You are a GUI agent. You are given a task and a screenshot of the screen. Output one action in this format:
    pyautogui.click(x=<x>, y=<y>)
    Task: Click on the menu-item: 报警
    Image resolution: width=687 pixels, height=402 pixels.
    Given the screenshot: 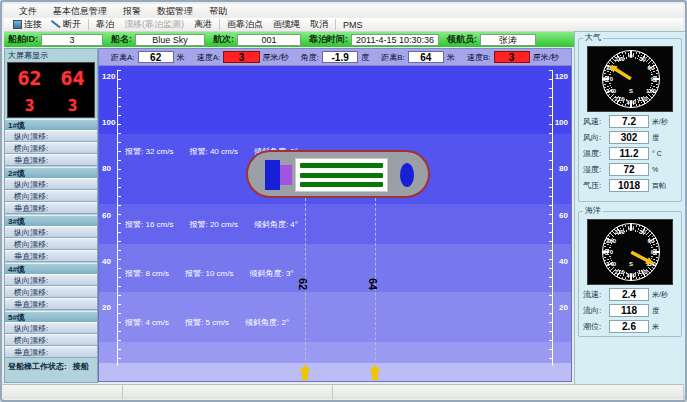 What is the action you would take?
    pyautogui.click(x=132, y=12)
    